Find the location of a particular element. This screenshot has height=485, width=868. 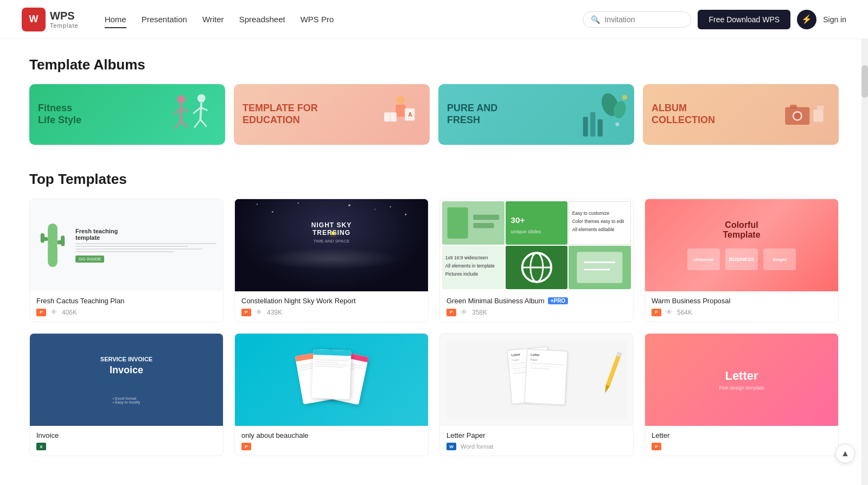

logo-icon: W is located at coordinates (34, 20).